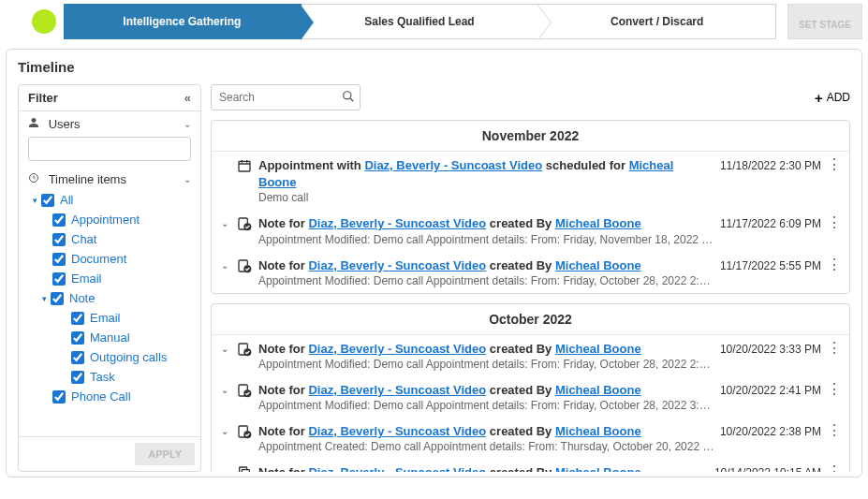  Describe the element at coordinates (59, 397) in the screenshot. I see `checkbox-phone-call` at that location.